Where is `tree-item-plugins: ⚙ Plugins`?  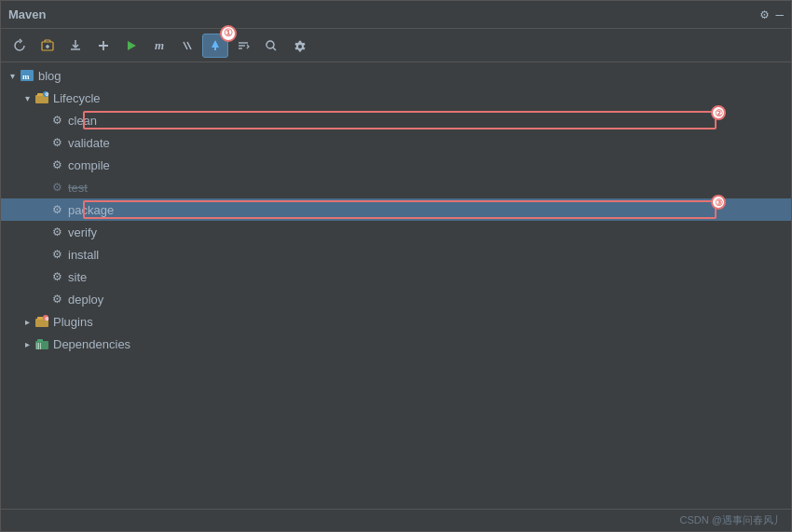 tree-item-plugins: ⚙ Plugins is located at coordinates (396, 321).